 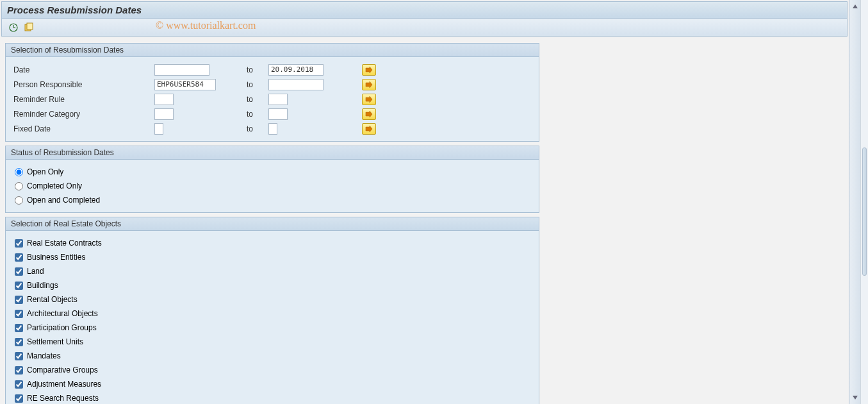 I want to click on check-row: Business Entities, so click(x=272, y=257).